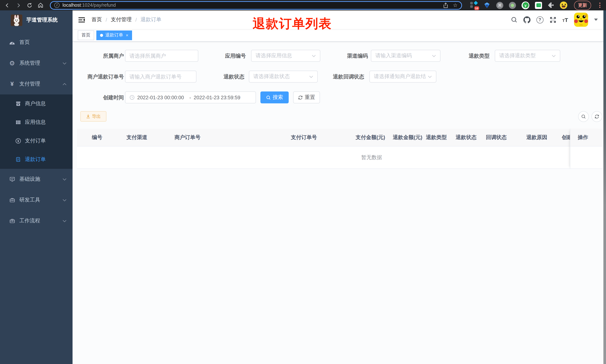  I want to click on back-icon, so click(7, 5).